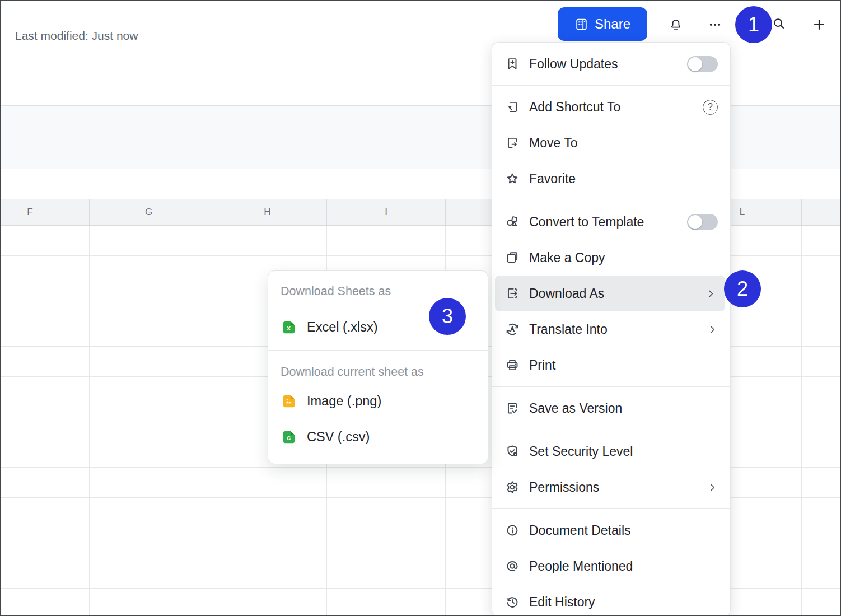 Image resolution: width=841 pixels, height=616 pixels. I want to click on plus-icon, so click(819, 25).